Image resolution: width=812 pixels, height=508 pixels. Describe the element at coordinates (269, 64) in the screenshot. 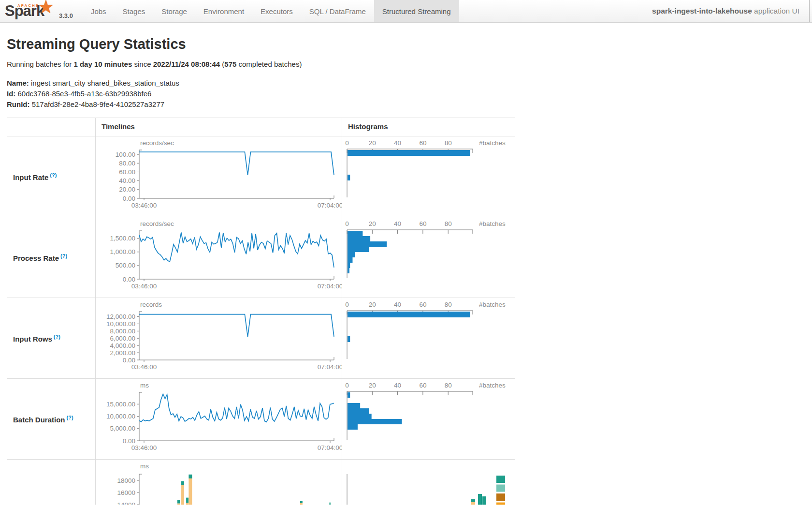

I see `running-tail: completed batches)` at that location.